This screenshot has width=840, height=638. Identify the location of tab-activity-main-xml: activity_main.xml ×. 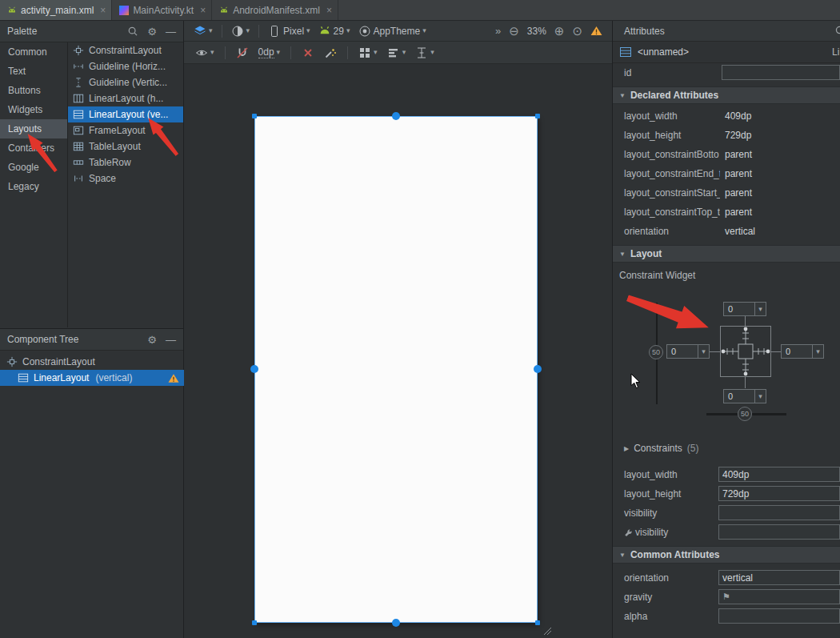
(56, 10).